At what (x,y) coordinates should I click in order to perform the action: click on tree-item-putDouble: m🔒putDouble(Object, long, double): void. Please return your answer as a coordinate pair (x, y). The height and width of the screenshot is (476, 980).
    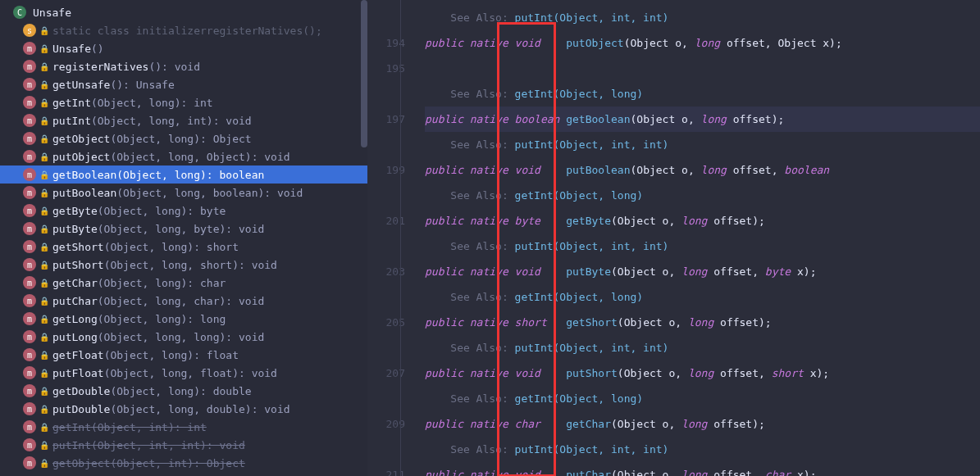
    Looking at the image, I should click on (184, 409).